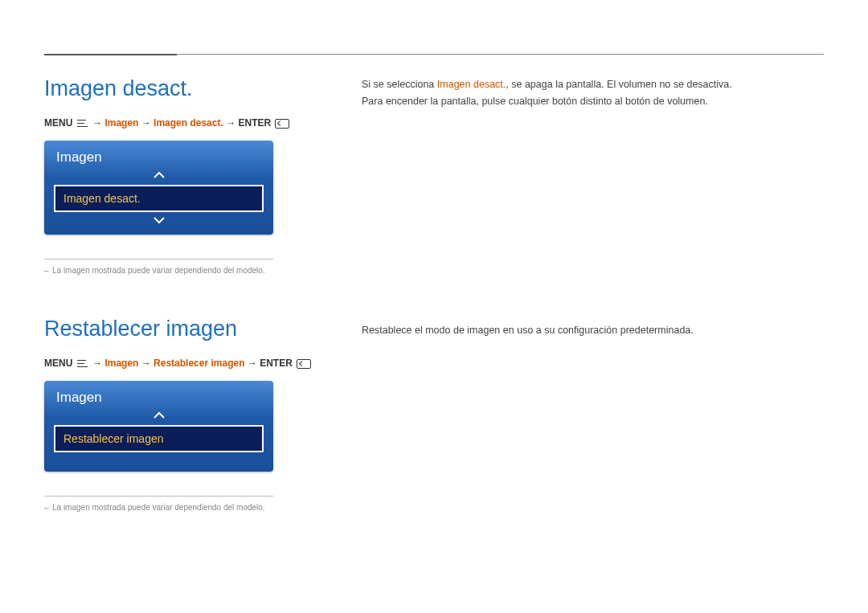  What do you see at coordinates (181, 329) in the screenshot?
I see `section2-title: Restablecer imagen` at bounding box center [181, 329].